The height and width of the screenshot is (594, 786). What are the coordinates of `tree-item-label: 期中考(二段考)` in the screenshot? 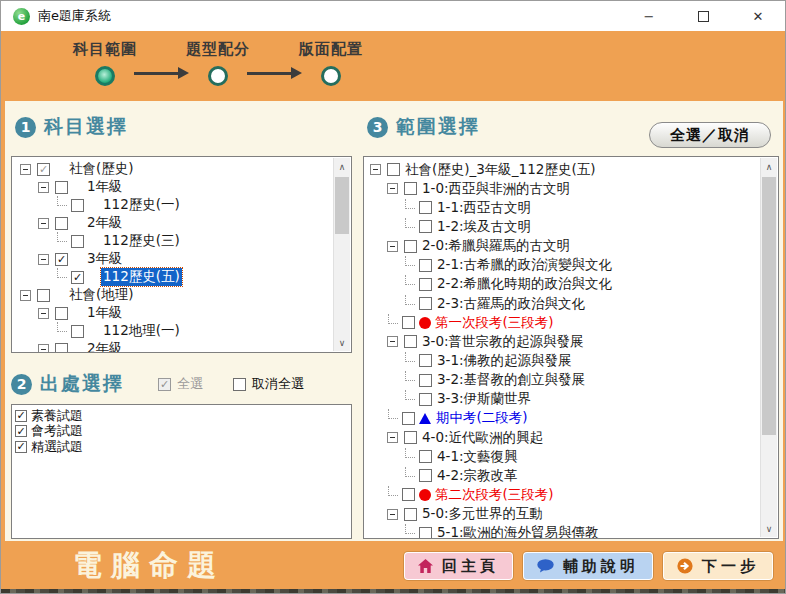 It's located at (482, 418).